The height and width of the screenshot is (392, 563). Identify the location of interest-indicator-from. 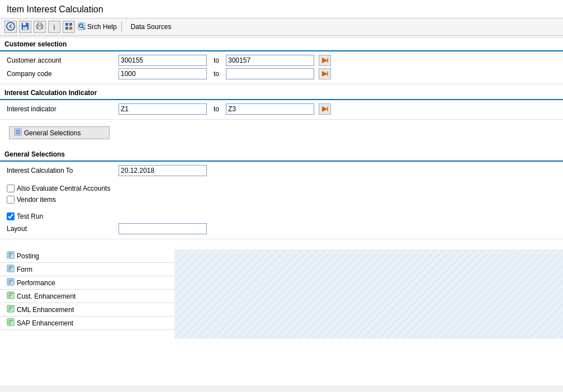
(163, 109).